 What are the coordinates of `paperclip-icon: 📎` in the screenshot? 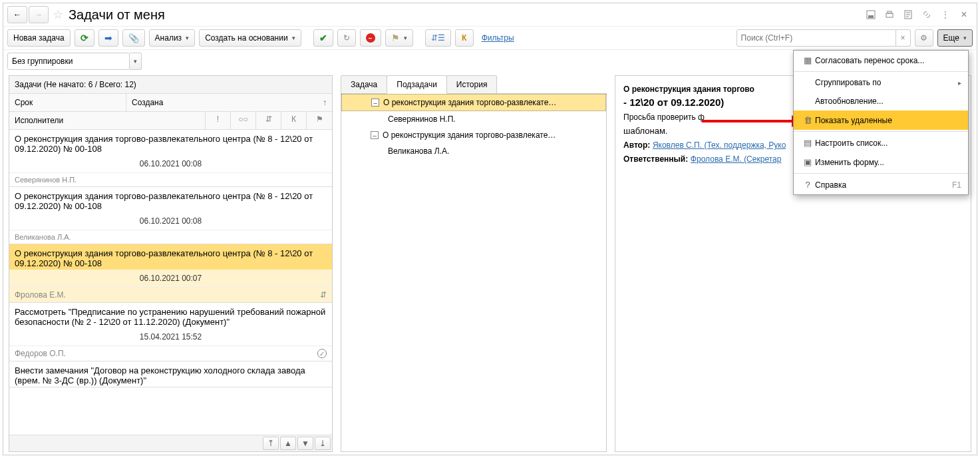 It's located at (134, 39).